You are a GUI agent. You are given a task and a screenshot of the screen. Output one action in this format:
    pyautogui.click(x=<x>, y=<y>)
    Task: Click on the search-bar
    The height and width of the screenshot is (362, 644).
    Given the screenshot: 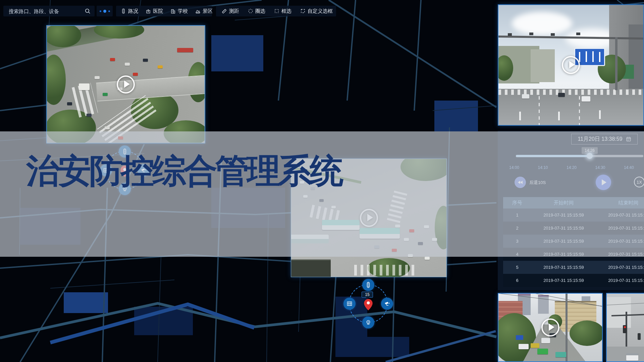 What is the action you would take?
    pyautogui.click(x=49, y=11)
    